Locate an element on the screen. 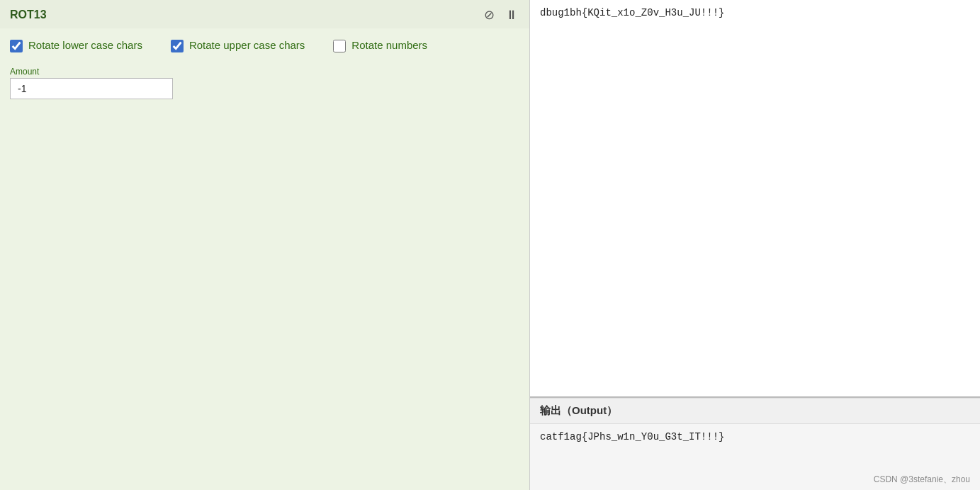 The width and height of the screenshot is (980, 490). rotate-upper-label: Rotate upper case chars is located at coordinates (247, 45).